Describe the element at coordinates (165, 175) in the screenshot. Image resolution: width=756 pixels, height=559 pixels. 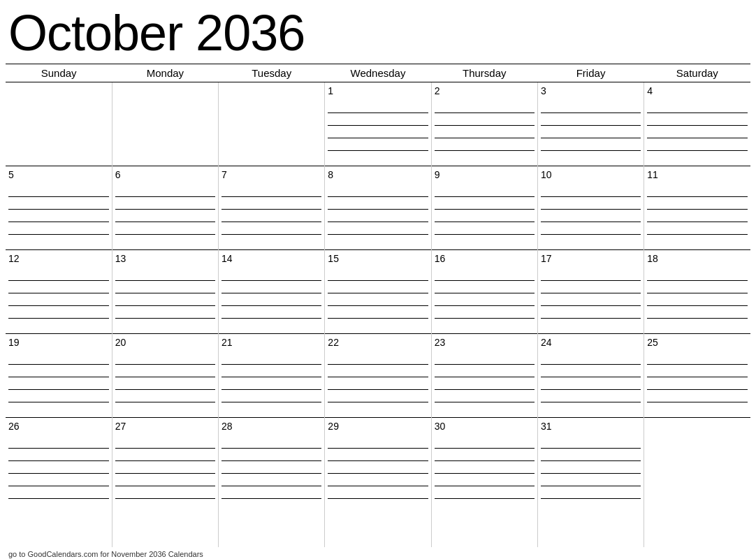
I see `day-number-6: 6` at that location.